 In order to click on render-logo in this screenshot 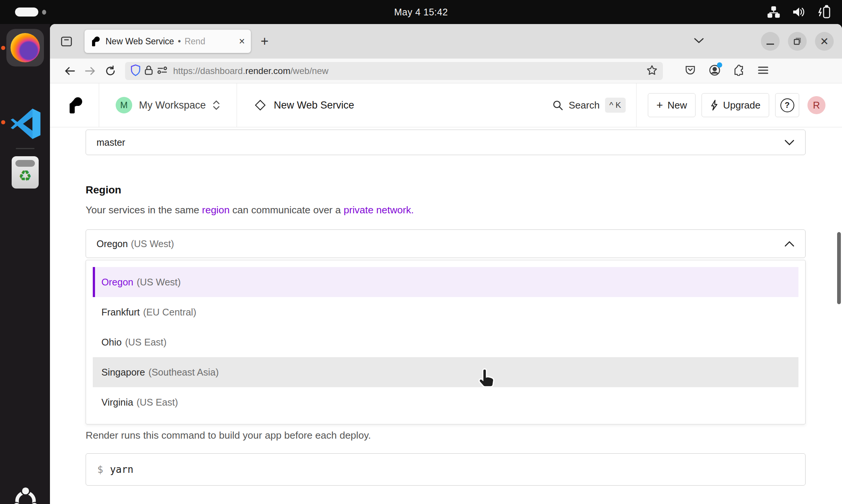, I will do `click(75, 105)`.